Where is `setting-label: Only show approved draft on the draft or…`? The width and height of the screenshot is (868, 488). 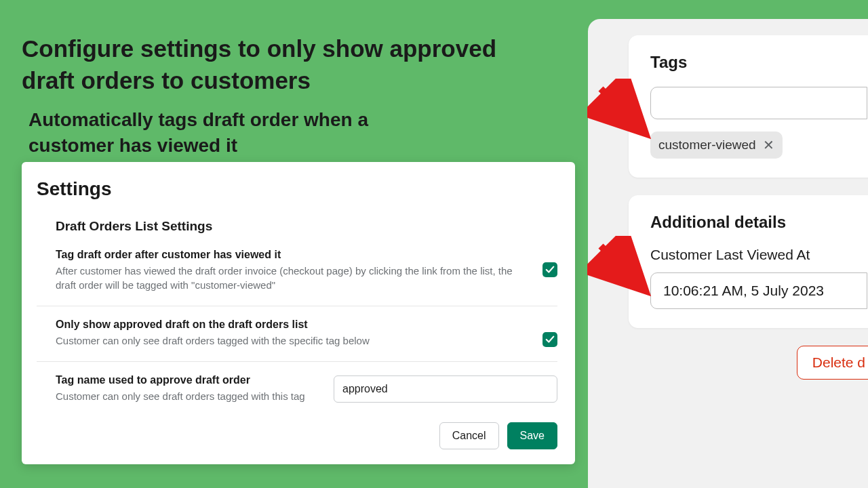 setting-label: Only show approved draft on the draft or… is located at coordinates (292, 325).